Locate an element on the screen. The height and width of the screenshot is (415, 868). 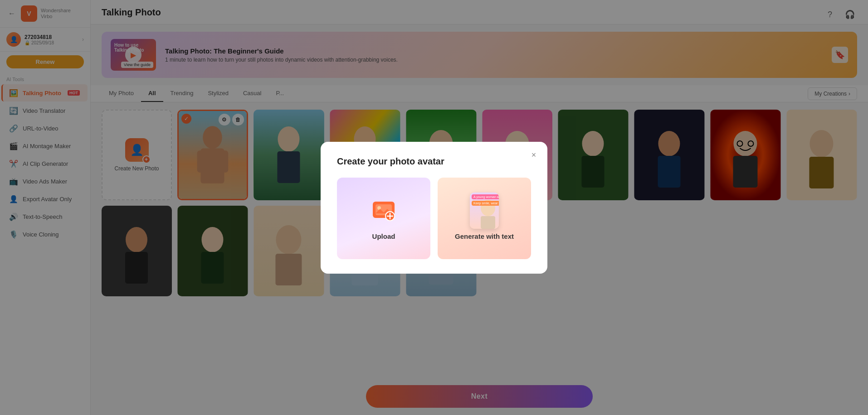
generate-option: A young woman with blo... Keep smile, we… is located at coordinates (484, 218).